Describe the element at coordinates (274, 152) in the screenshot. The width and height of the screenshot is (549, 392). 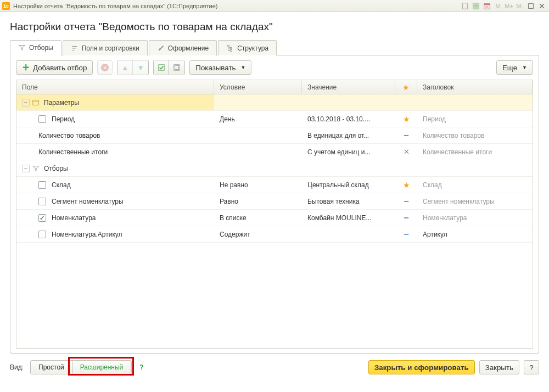
I see `grid-row: Количественные итогиС учетом единиц и...…` at that location.